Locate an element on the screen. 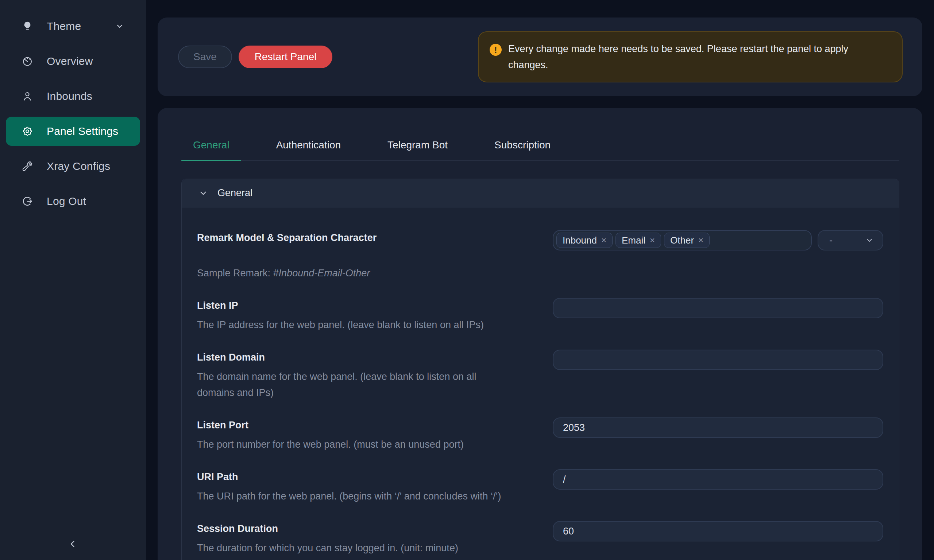  tab-authentication: Authentication is located at coordinates (309, 150).